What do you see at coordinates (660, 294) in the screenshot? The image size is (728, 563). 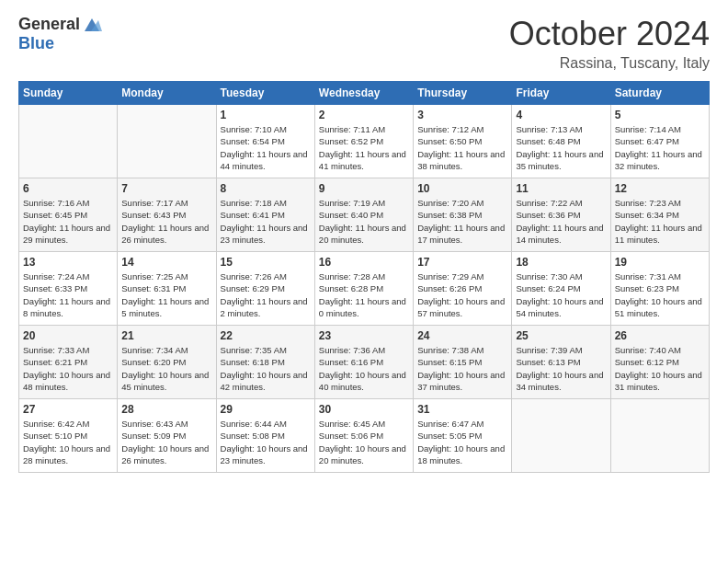 I see `day-info: Sunrise: 7:31 AM Sunset: 6:23 PM Dayligh…` at bounding box center [660, 294].